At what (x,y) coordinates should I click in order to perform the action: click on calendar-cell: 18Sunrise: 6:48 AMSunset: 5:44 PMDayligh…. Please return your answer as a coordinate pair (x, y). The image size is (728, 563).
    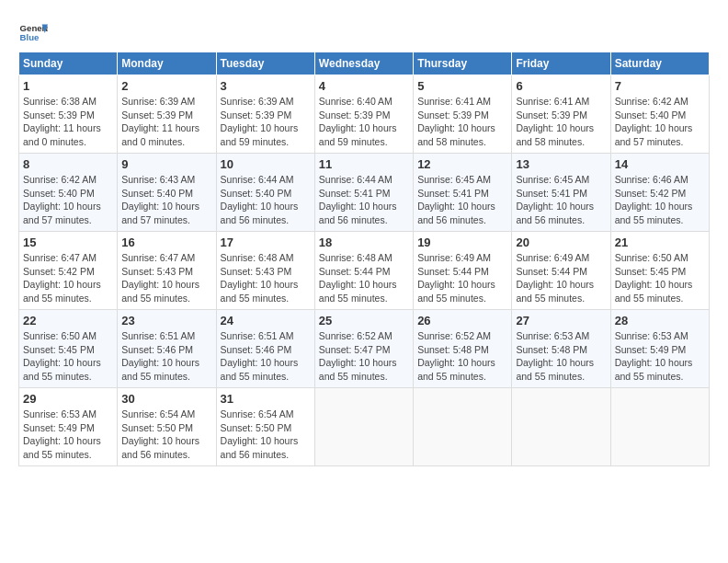
    Looking at the image, I should click on (364, 270).